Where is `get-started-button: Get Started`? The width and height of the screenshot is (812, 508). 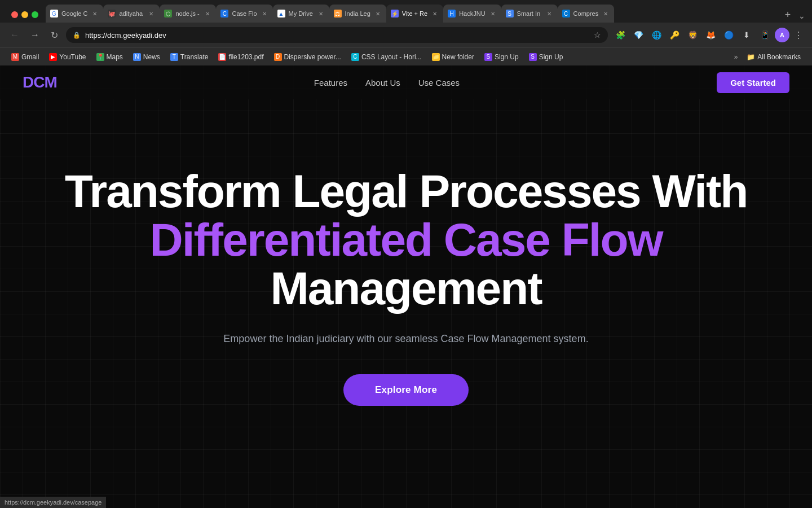 get-started-button: Get Started is located at coordinates (753, 82).